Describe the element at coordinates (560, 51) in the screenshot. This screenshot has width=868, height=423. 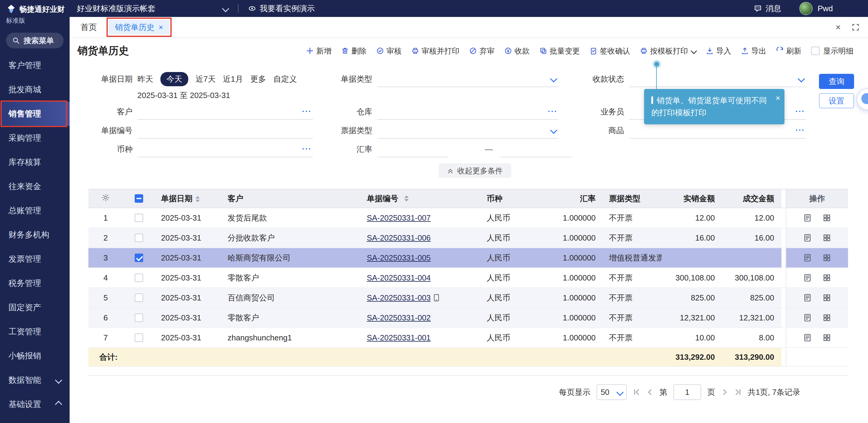
I see `batch-change-button: 批量变更` at that location.